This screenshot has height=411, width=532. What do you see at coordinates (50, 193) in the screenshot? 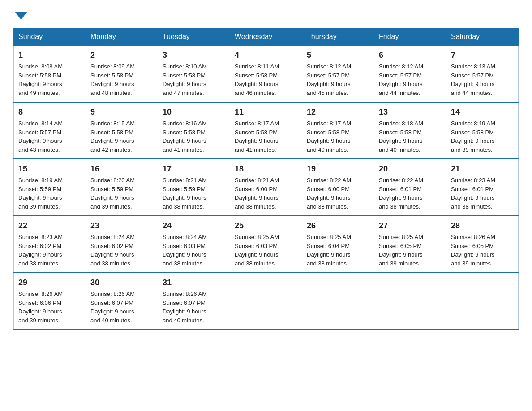
I see `day-info: Sunrise: 8:19 AMSunset: 5:59 PMDaylight:…` at bounding box center [50, 193].